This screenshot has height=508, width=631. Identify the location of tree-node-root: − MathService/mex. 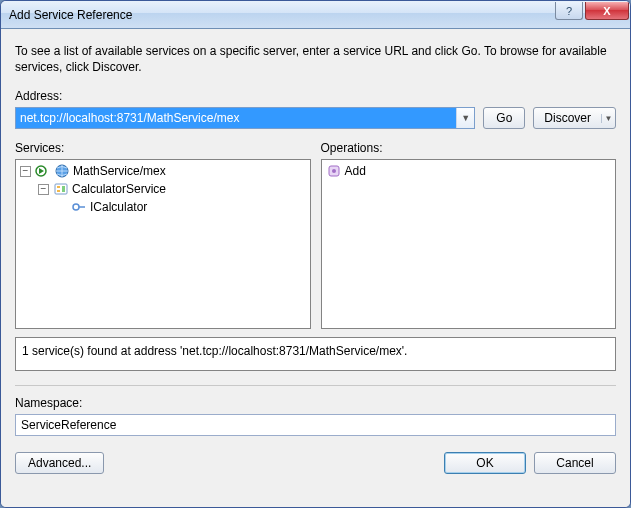
(163, 171).